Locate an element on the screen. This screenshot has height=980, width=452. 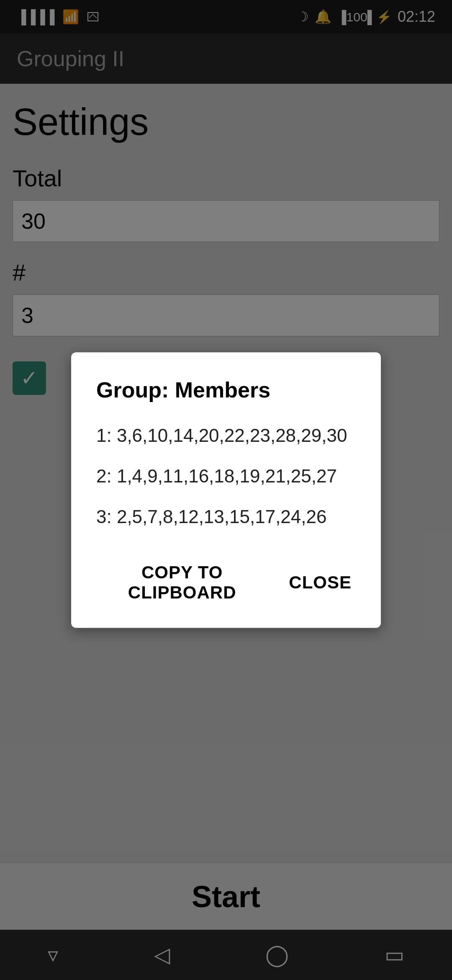
dialog-group-3: 3: 2,5,7,8,12,13,15,17,24,26 is located at coordinates (226, 517).